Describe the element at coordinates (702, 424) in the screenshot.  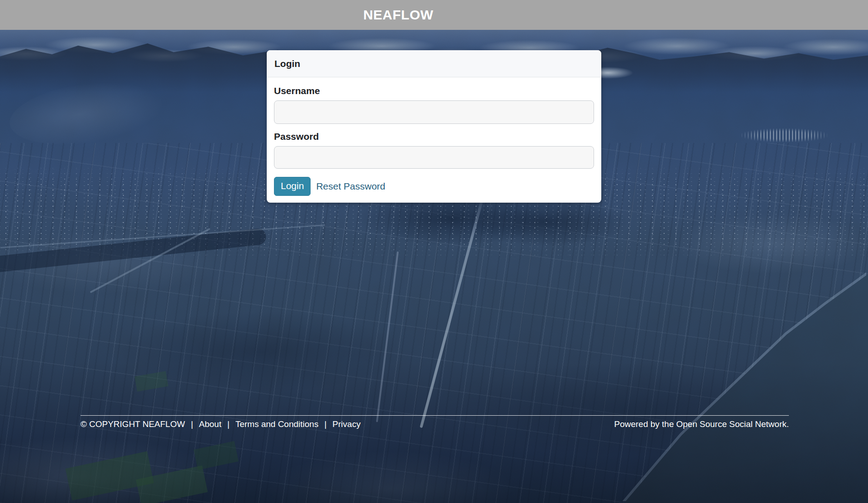
I see `powered-by-text: Powered by the Open Source Social Networ…` at that location.